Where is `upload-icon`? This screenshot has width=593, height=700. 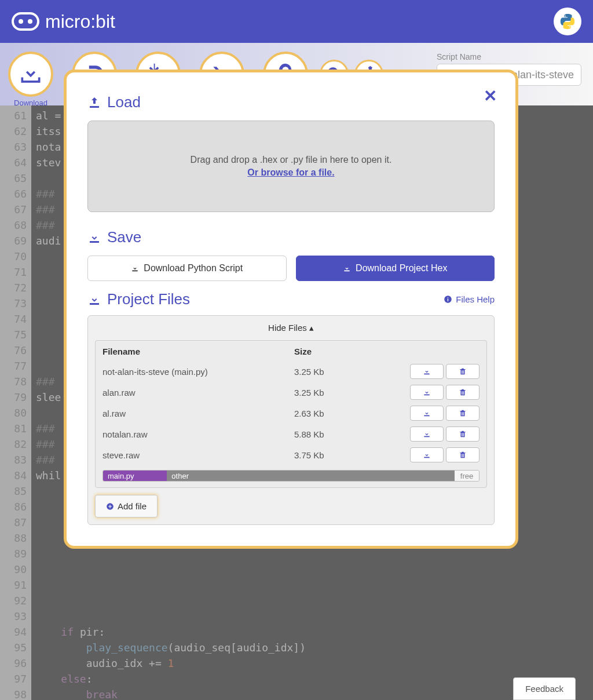 upload-icon is located at coordinates (94, 103).